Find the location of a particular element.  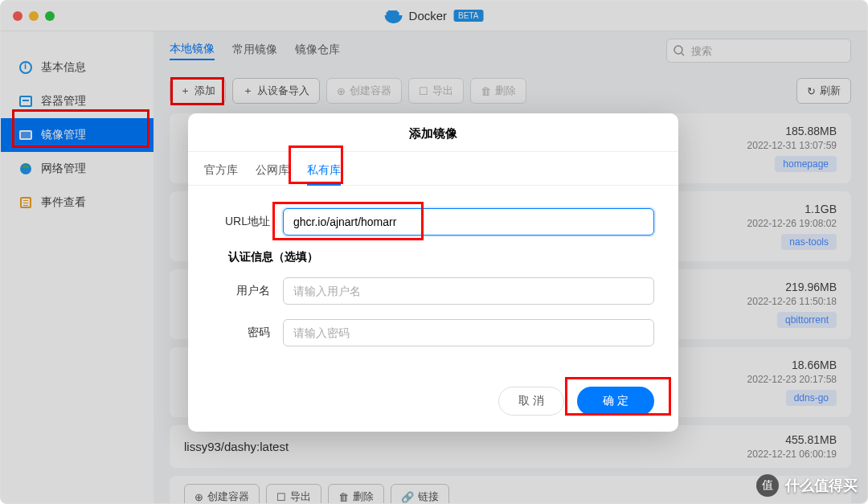

password-input is located at coordinates (469, 333).